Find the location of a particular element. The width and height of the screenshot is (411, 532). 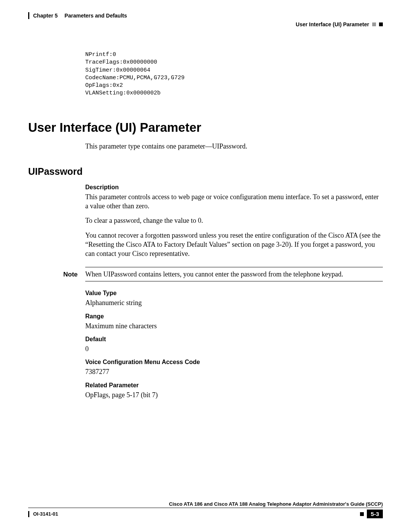

description-p3: You cannot recover a forgotten password … is located at coordinates (234, 244).